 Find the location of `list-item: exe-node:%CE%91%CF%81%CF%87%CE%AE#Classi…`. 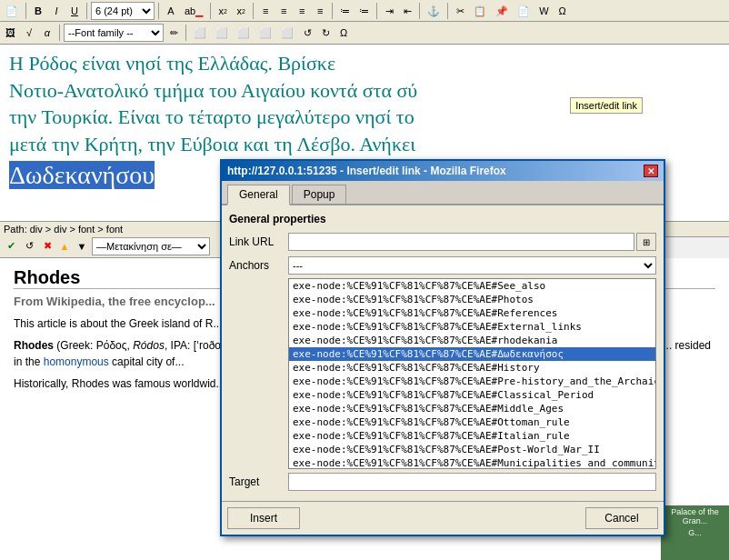

list-item: exe-node:%CE%91%CF%81%CF%87%CE%AE#Classi… is located at coordinates (473, 395).